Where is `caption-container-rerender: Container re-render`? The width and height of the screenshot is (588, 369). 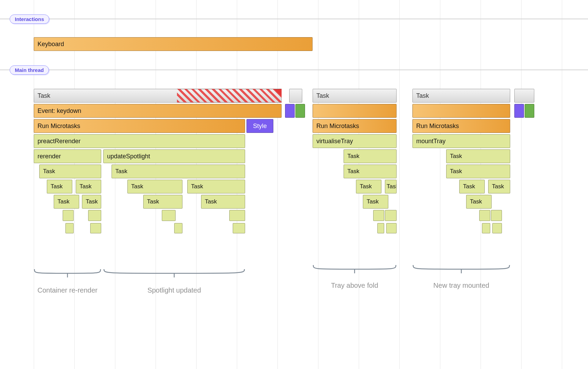 caption-container-rerender: Container re-render is located at coordinates (67, 291).